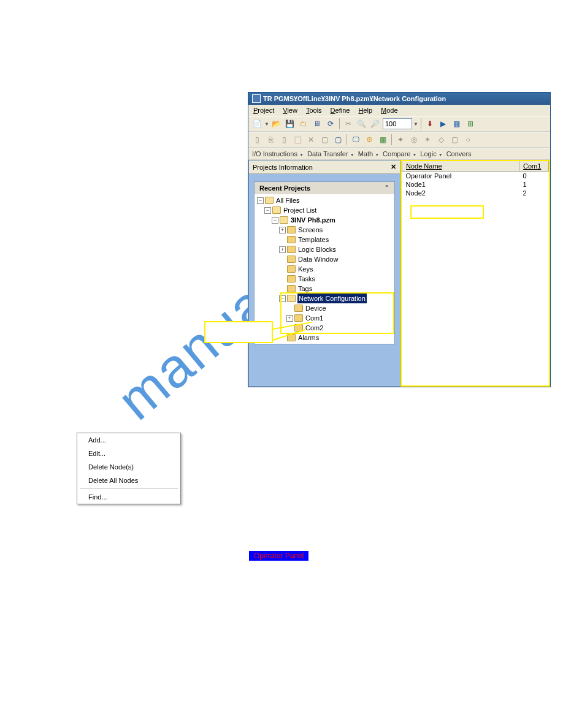 The height and width of the screenshot is (728, 563). Describe the element at coordinates (399, 154) in the screenshot. I see `category-bar: I/O Instructions ▼ Data Transfer ▼ Math …` at that location.